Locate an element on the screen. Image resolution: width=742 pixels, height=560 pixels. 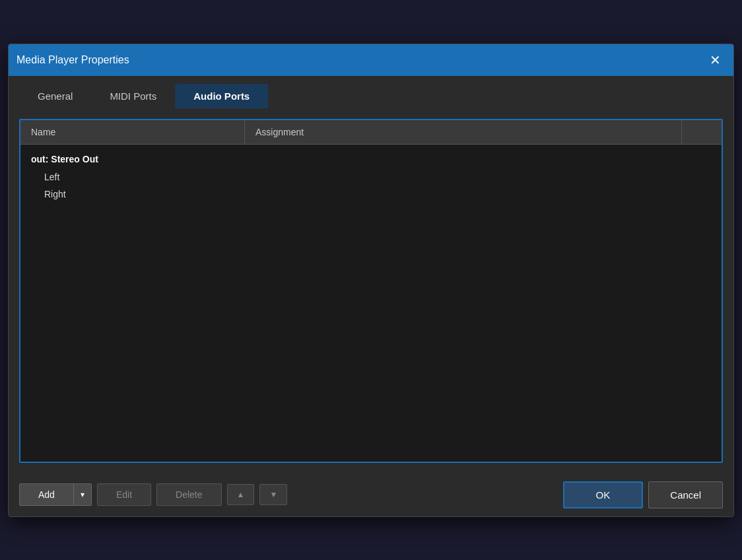
table-header: Name Assignment is located at coordinates (371, 132).